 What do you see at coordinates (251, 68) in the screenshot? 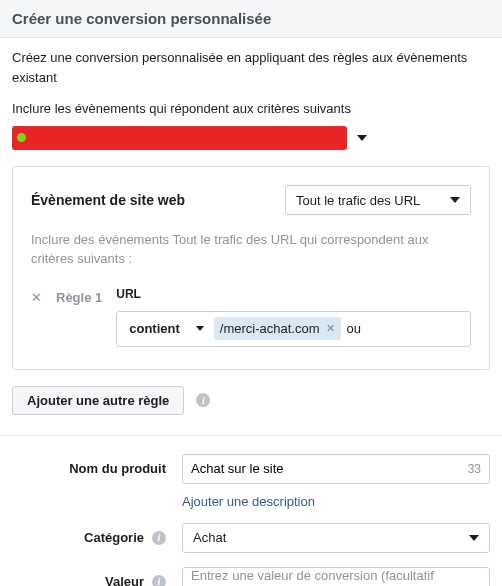
I see `intro-text: Créez une conversion personnalisée en ap…` at bounding box center [251, 68].